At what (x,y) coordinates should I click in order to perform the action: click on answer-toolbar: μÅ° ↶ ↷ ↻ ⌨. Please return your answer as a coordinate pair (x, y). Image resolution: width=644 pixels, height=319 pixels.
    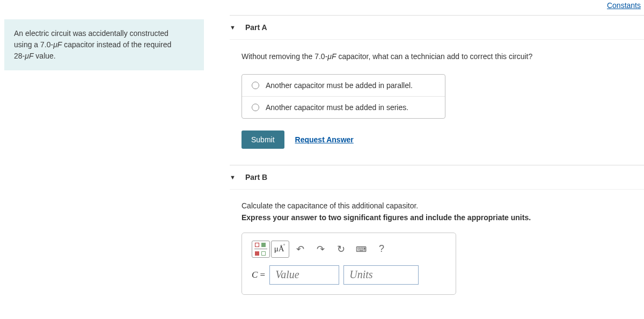
    Looking at the image, I should click on (349, 249).